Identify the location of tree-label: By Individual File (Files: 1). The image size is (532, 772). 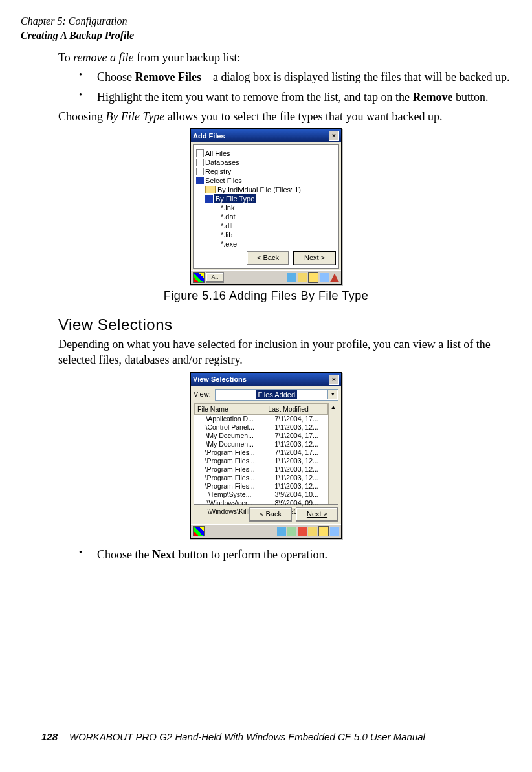
(259, 190).